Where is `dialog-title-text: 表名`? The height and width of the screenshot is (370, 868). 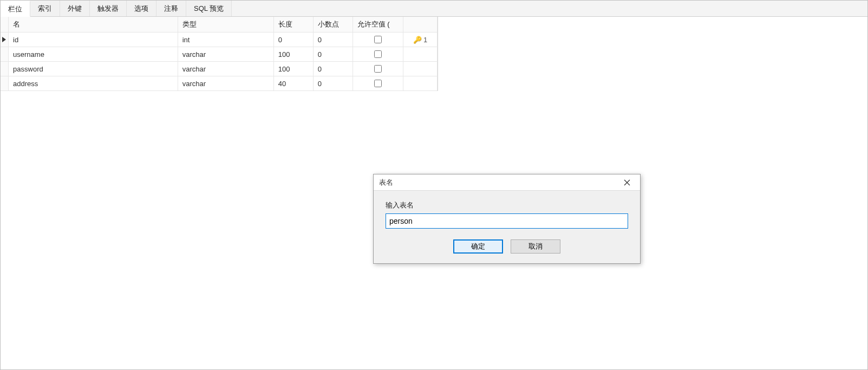 dialog-title-text: 表名 is located at coordinates (386, 183).